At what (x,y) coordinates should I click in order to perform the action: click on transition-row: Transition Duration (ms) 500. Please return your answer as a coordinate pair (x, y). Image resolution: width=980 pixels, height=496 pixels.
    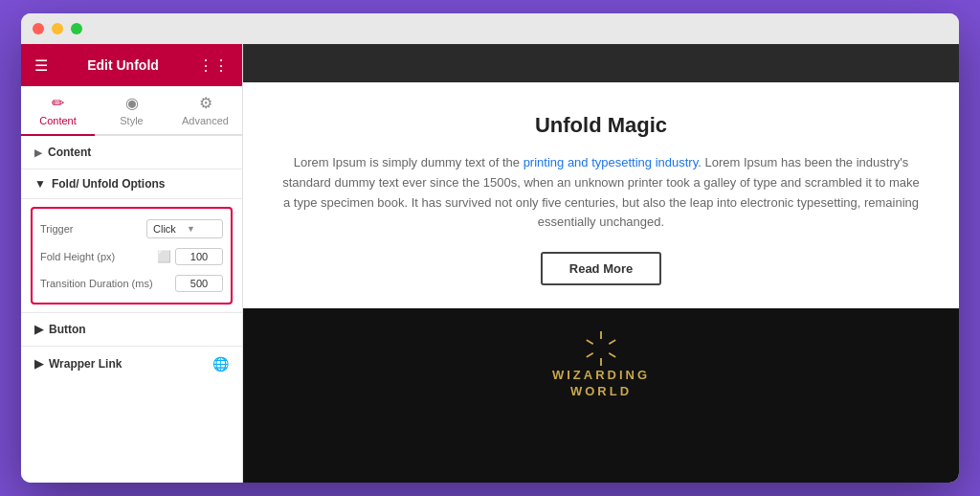
    Looking at the image, I should click on (132, 283).